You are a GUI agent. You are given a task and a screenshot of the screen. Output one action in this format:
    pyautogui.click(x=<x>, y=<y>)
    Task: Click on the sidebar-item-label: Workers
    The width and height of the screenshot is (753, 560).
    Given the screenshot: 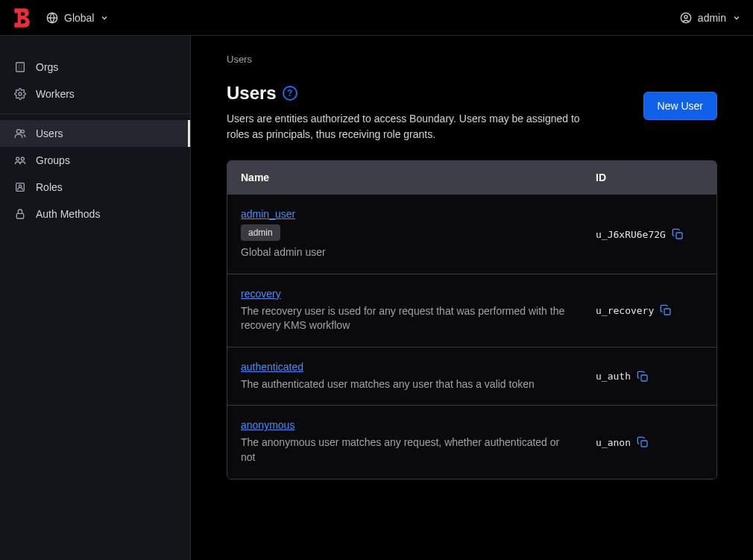 What is the action you would take?
    pyautogui.click(x=55, y=94)
    